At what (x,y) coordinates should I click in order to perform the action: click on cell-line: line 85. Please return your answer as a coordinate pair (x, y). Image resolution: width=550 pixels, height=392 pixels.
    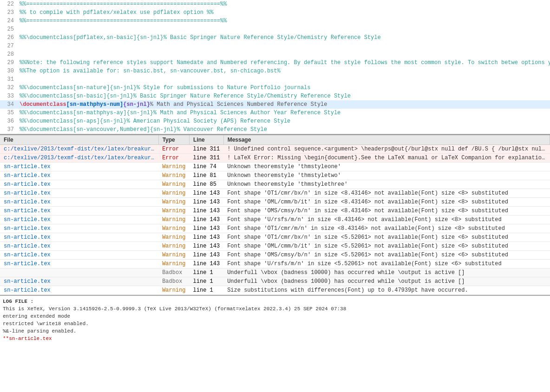
    Looking at the image, I should click on (207, 185).